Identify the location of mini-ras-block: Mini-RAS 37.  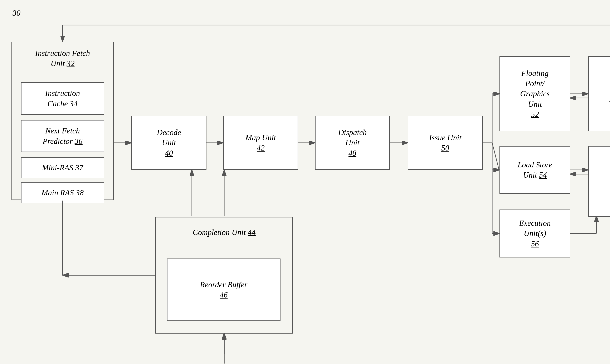
(63, 168).